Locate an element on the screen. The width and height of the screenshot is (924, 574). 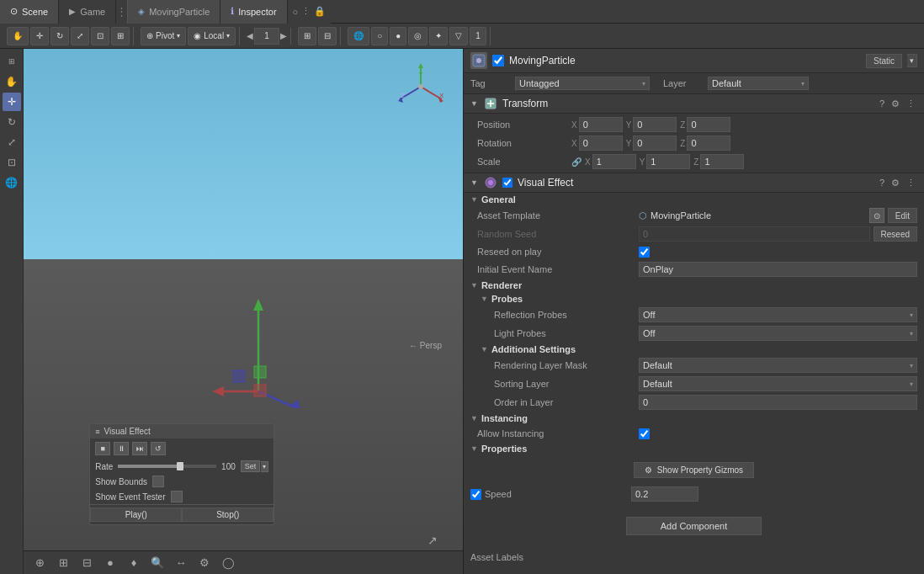
play-btn: Play() is located at coordinates (136, 515).